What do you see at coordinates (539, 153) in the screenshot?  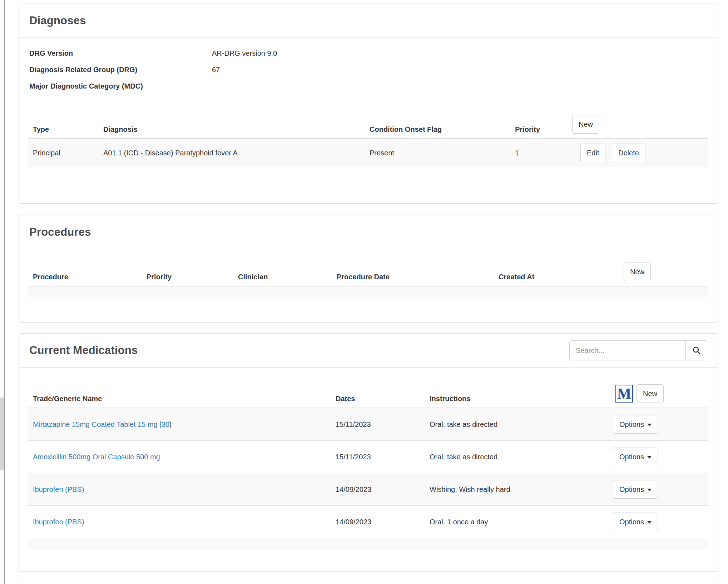 I see `diagnosis-priority-cell: 1` at bounding box center [539, 153].